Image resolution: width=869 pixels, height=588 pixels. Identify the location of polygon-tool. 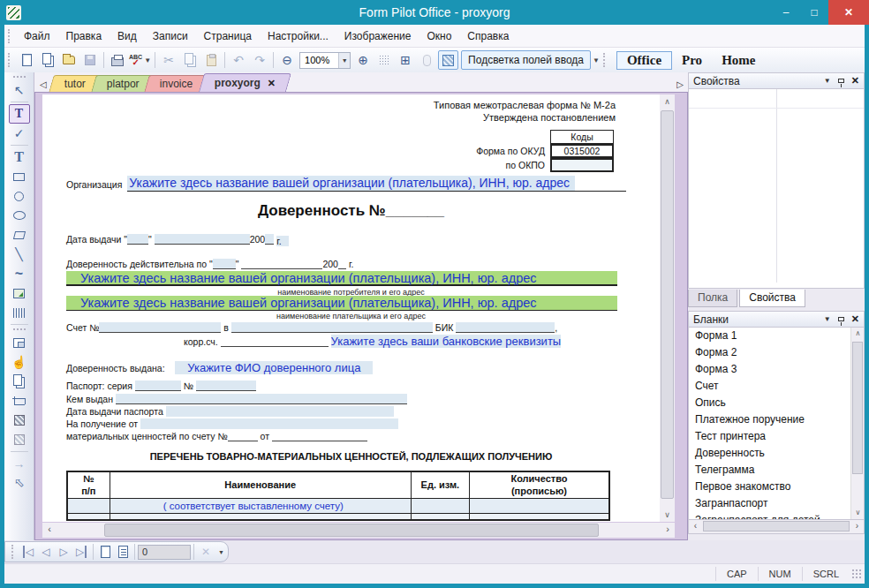
(19, 235).